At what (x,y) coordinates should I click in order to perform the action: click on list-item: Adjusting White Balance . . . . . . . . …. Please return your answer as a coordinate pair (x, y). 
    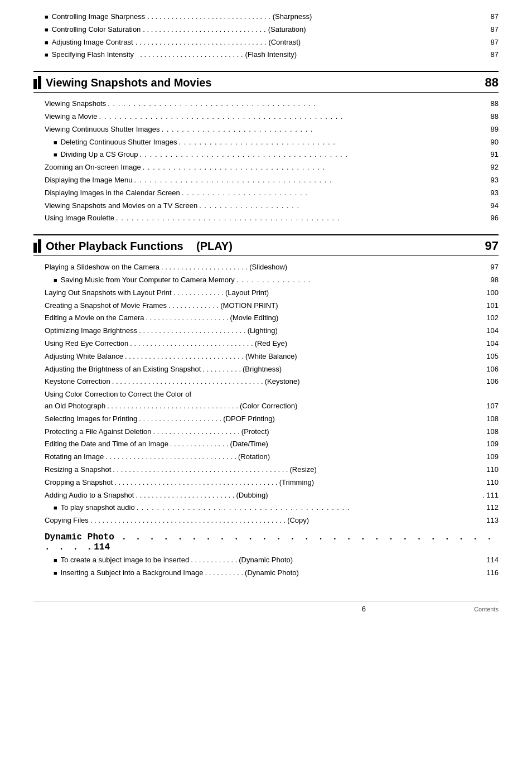
    Looking at the image, I should click on (266, 357).